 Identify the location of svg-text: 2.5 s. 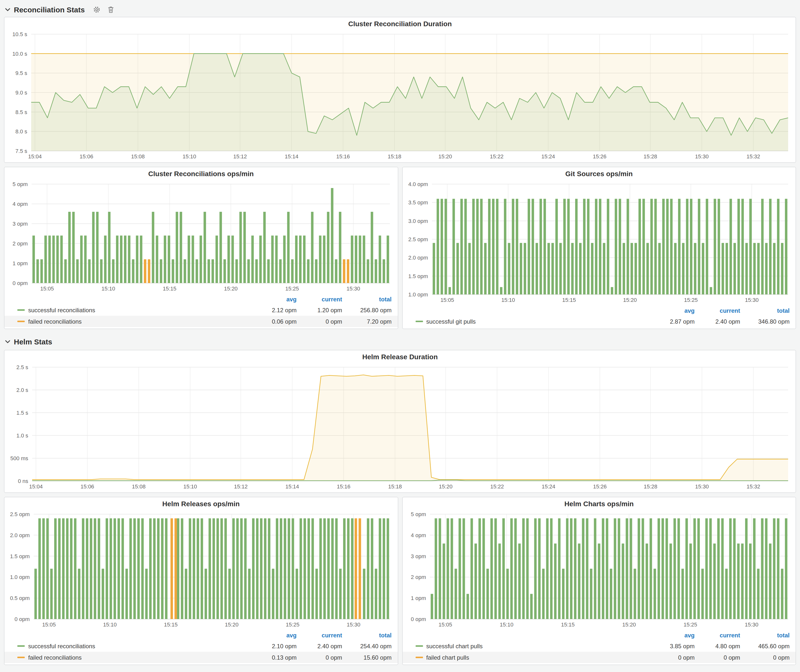
(22, 367).